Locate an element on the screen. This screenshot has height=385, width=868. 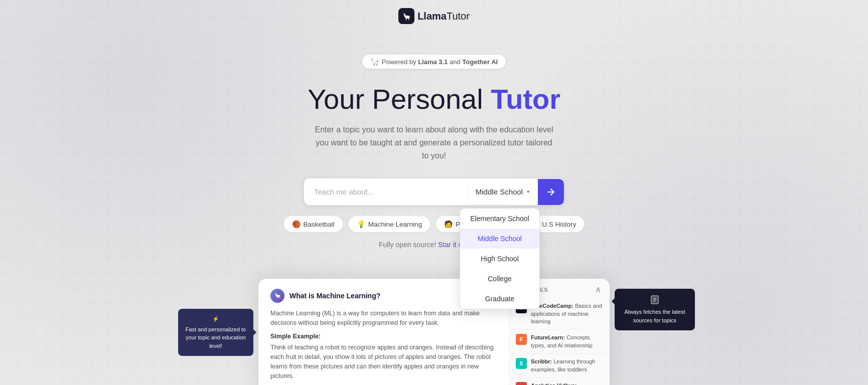
level-option-highschool: High School is located at coordinates (500, 259).